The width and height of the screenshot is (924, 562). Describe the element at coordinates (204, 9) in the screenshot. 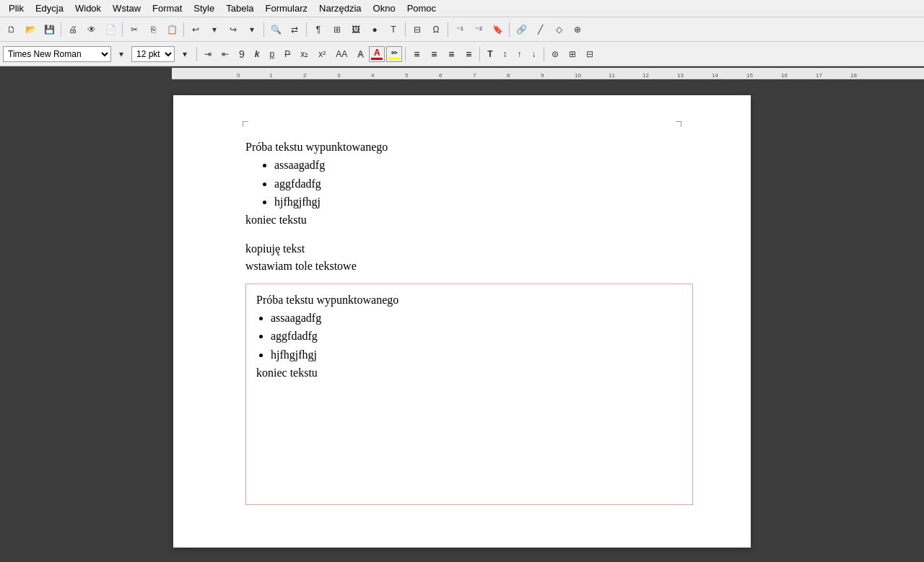

I see `menu-style: Style` at that location.